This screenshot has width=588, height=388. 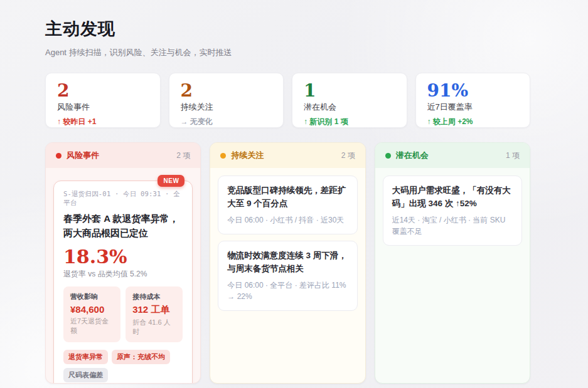 What do you see at coordinates (350, 122) in the screenshot?
I see `stat-delta: ↑ 新识别 1 项` at bounding box center [350, 122].